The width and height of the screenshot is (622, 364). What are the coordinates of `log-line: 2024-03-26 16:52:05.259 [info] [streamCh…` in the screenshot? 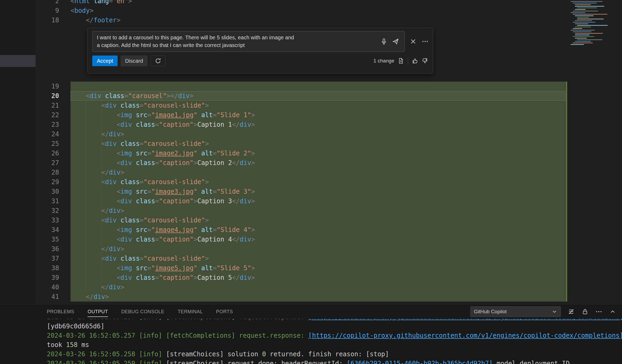 It's located at (334, 361).